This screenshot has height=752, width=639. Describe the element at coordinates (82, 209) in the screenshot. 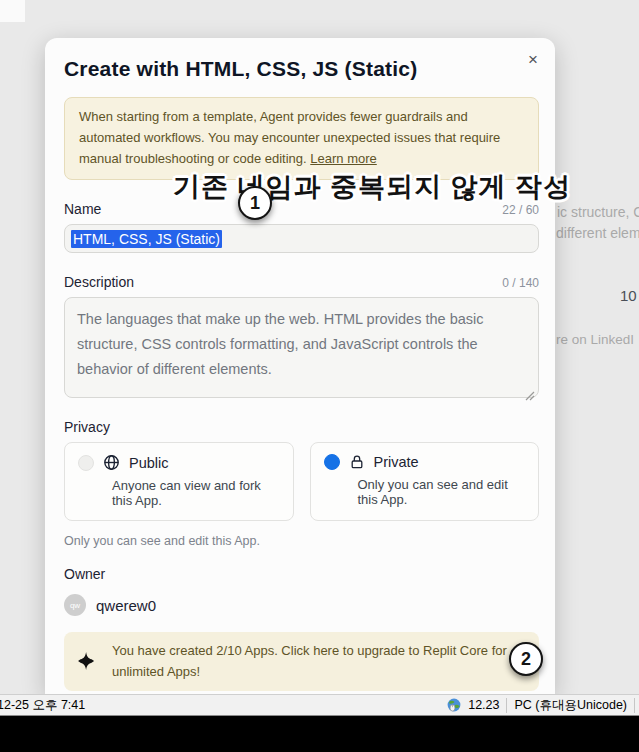

I see `name-label: Name` at that location.